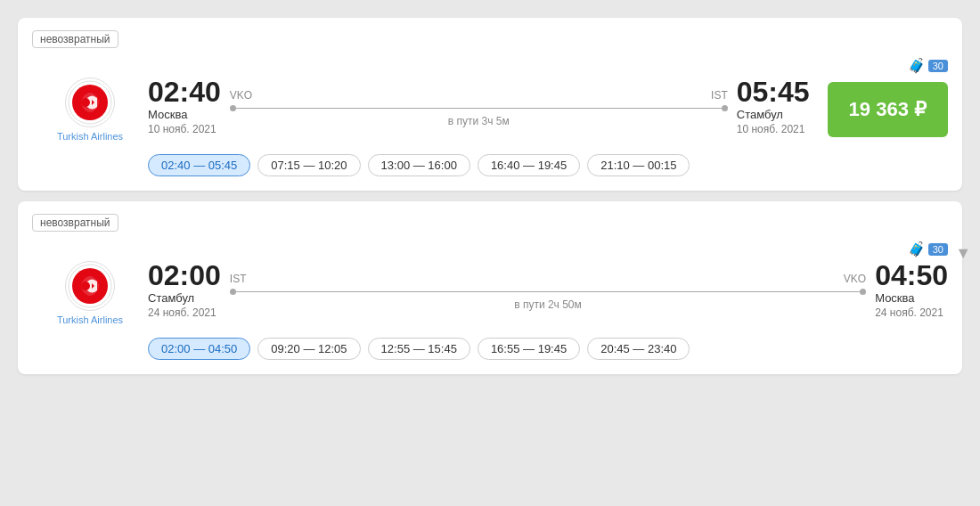 This screenshot has height=506, width=980. What do you see at coordinates (184, 298) in the screenshot?
I see `departure-city: Стамбул` at bounding box center [184, 298].